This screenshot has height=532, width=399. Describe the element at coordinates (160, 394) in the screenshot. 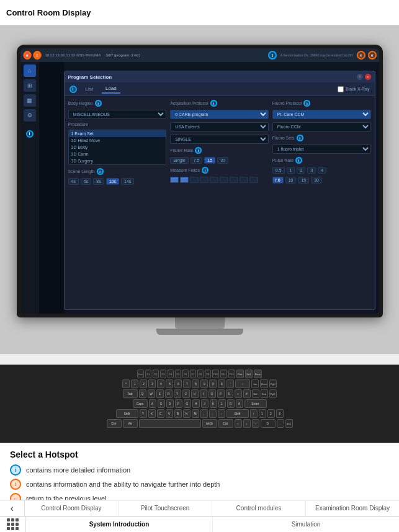

I see `kb-e: E` at that location.